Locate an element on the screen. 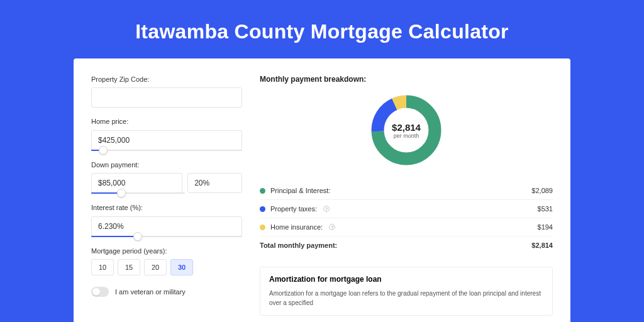  zip-input is located at coordinates (167, 97).